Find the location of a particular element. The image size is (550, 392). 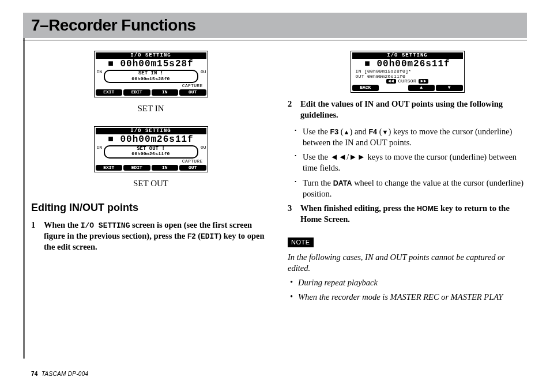

page-footer: 74 TASCAM DP-004 is located at coordinates (60, 374).